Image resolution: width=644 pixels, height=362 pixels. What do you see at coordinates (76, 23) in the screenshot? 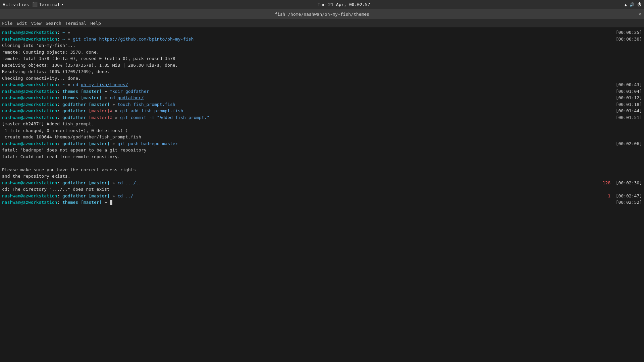
I see `menu-terminal: Terminal` at bounding box center [76, 23].